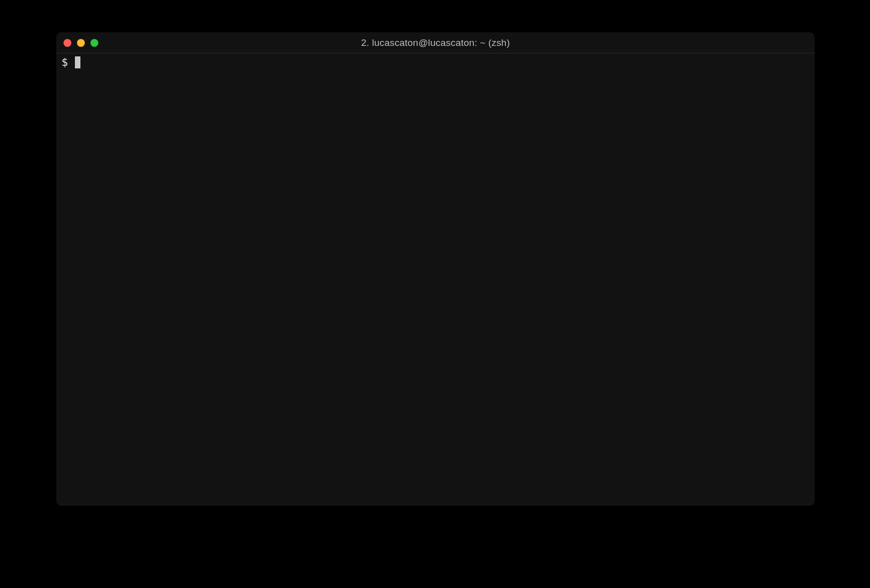 The image size is (870, 588). What do you see at coordinates (81, 43) in the screenshot?
I see `minimize-icon` at bounding box center [81, 43].